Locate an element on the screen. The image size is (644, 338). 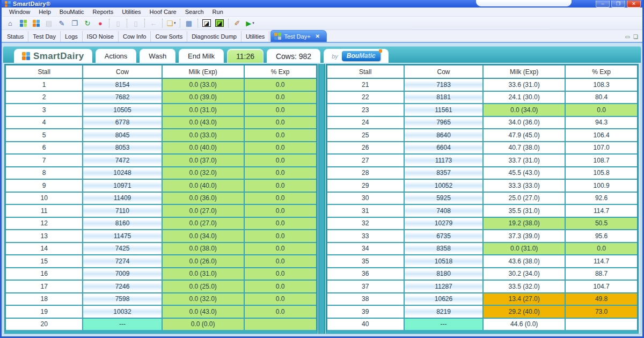
cow-cell: 10505 is located at coordinates (122, 110).